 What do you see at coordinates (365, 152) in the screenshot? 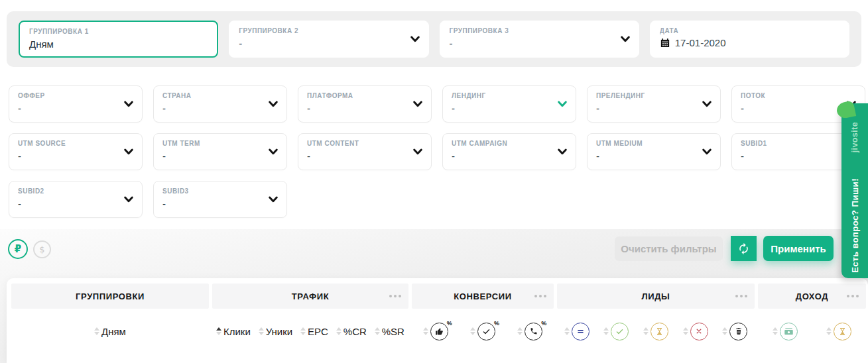
I see `filter-utm-content: UTM CONTENT -` at bounding box center [365, 152].